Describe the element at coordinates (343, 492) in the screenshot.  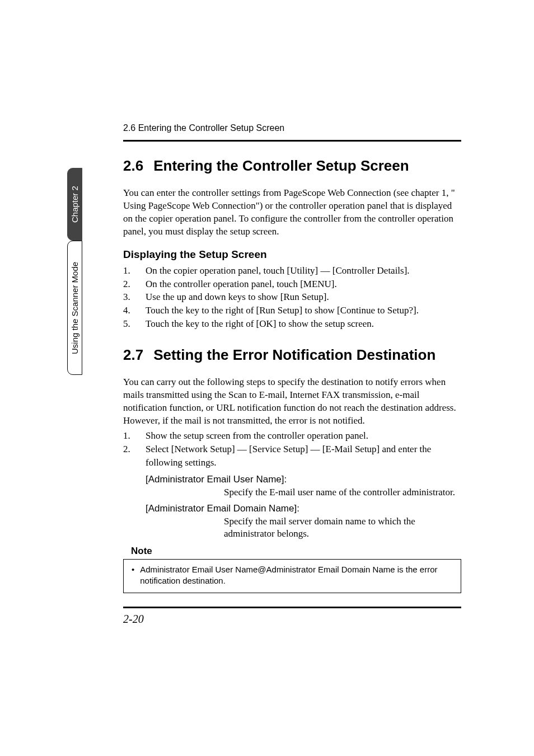
I see `definition-desc: Specify the E-mail user name of the cont…` at that location.